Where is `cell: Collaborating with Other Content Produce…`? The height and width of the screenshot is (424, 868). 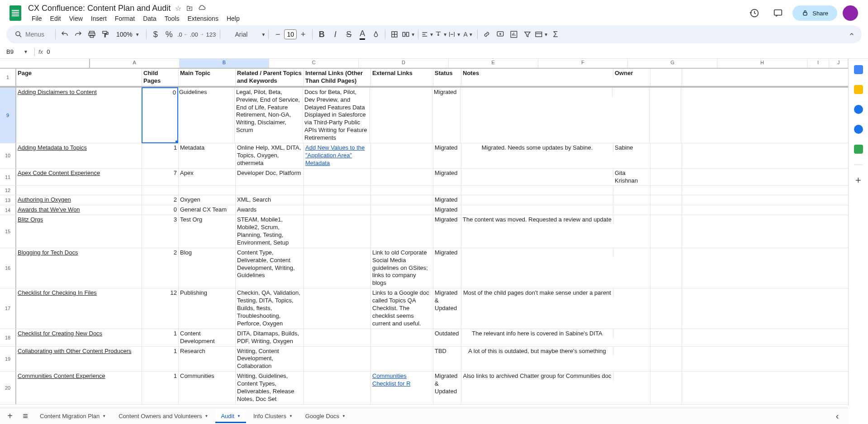 cell: Collaborating with Other Content Produce… is located at coordinates (79, 359).